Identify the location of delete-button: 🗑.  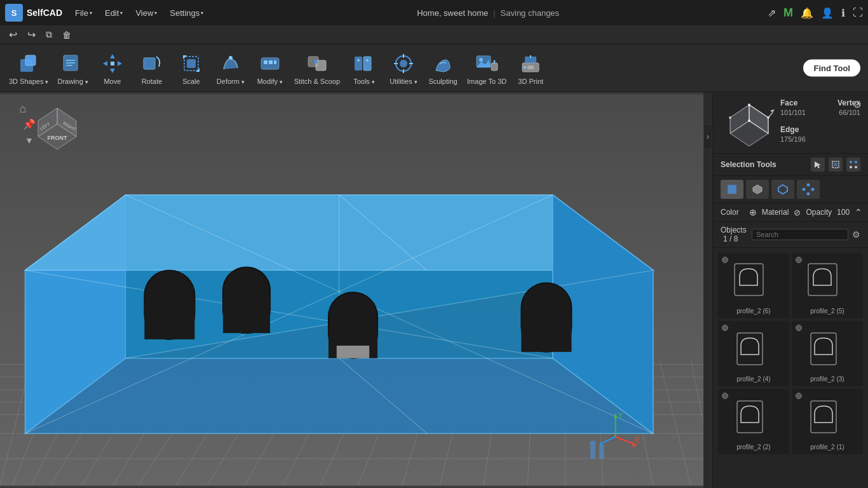
(67, 35).